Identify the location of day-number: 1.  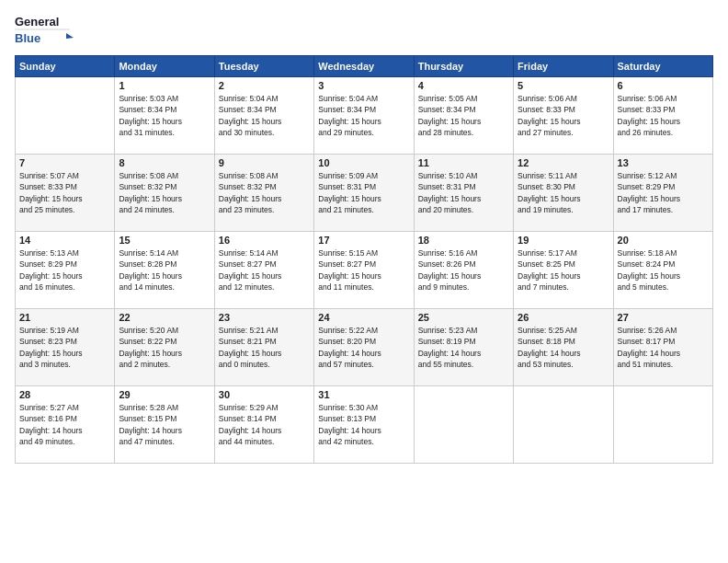
(164, 86).